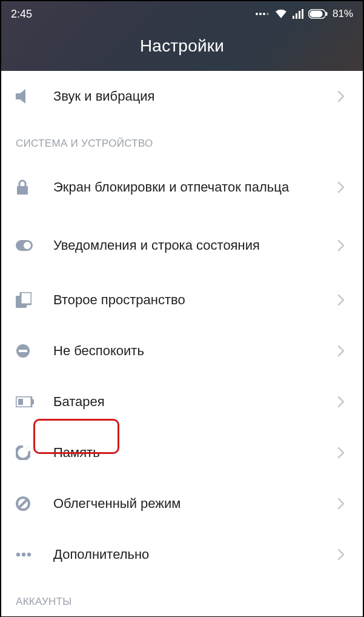  Describe the element at coordinates (281, 14) in the screenshot. I see `wifi-icon` at that location.